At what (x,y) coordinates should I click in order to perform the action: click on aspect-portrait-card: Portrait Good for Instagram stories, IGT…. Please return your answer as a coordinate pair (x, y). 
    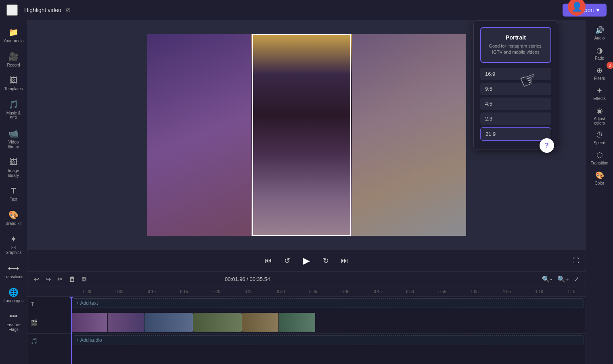
    Looking at the image, I should click on (516, 45).